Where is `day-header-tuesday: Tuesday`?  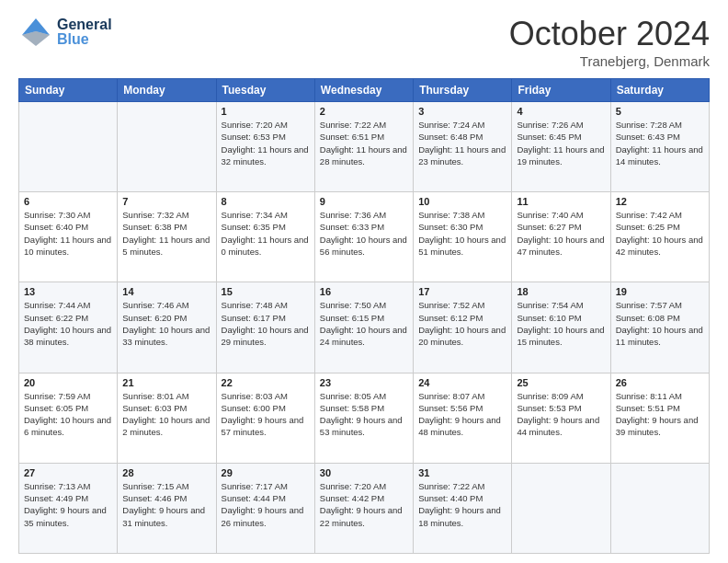
day-header-tuesday: Tuesday is located at coordinates (265, 90).